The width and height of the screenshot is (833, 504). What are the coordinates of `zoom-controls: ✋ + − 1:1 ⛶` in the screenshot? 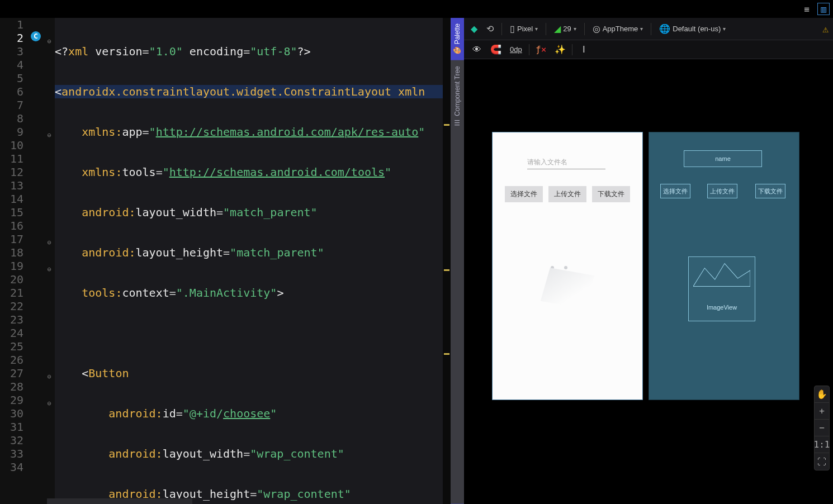 It's located at (822, 428).